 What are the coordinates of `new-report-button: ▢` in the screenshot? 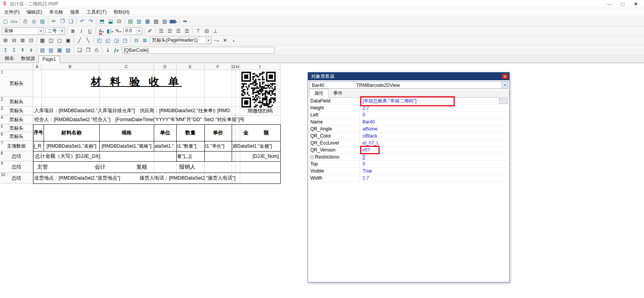 It's located at (5, 21).